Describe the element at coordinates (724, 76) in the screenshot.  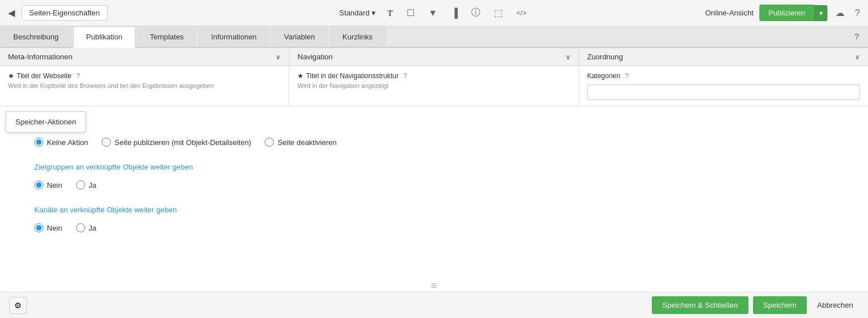
I see `field-label-kategorien: Kategorien ?` at that location.